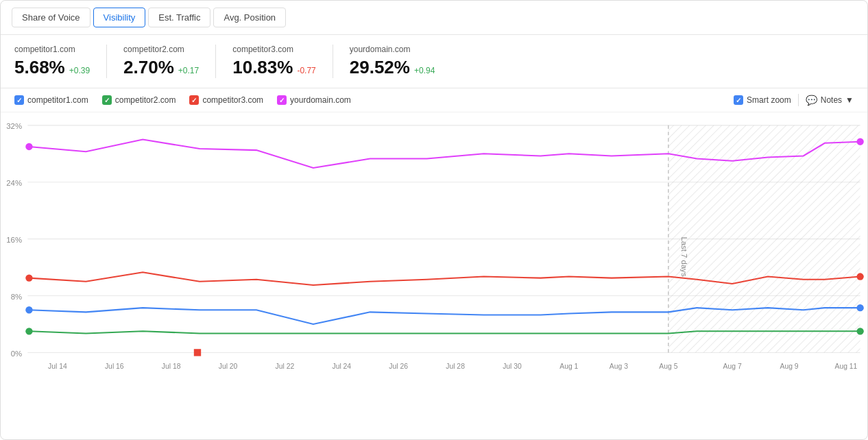 This screenshot has width=868, height=440. What do you see at coordinates (618, 366) in the screenshot?
I see `x-label-10: Aug 3` at bounding box center [618, 366].